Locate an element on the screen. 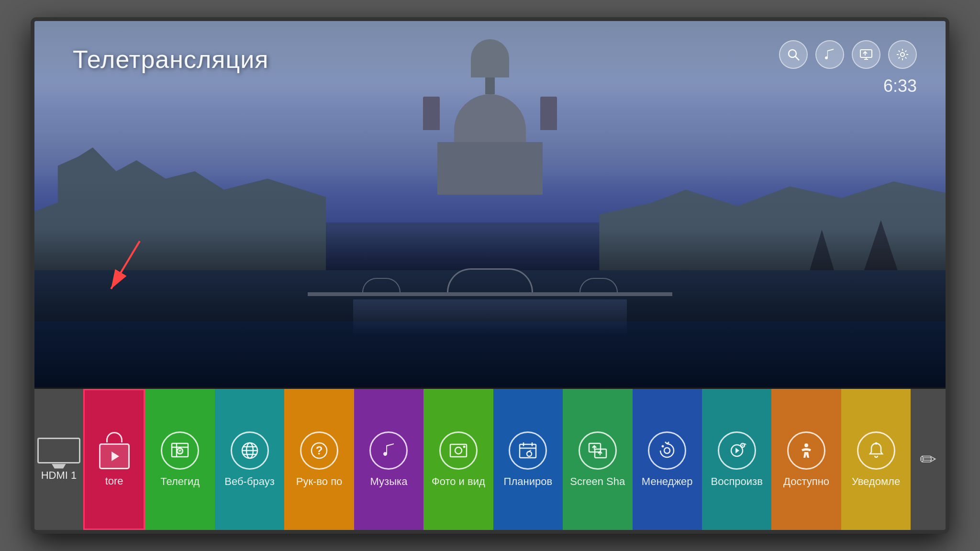 The height and width of the screenshot is (551, 980). music-icon-button is located at coordinates (830, 55).